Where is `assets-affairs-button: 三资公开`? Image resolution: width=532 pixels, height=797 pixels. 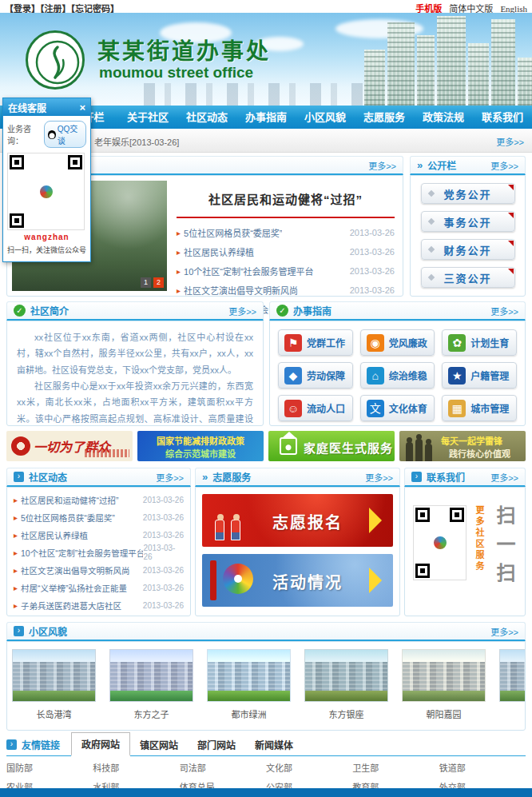
assets-affairs-button: 三资公开 is located at coordinates (468, 277).